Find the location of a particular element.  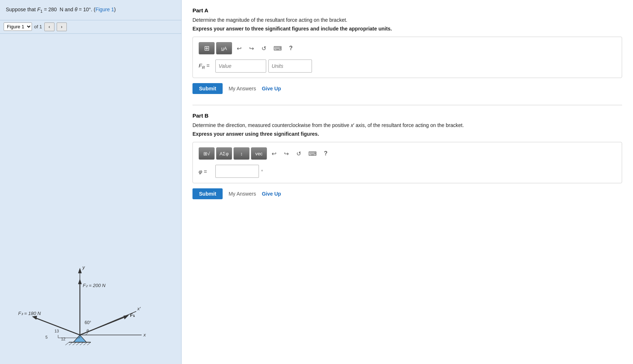

part-b-action-row: Submit My Answers Give Up is located at coordinates (407, 194).